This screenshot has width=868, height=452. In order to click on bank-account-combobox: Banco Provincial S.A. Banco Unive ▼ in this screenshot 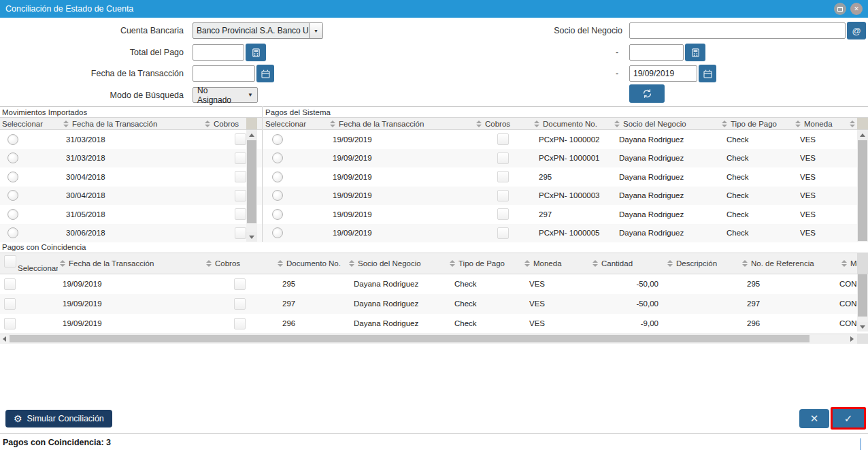, I will do `click(258, 31)`.